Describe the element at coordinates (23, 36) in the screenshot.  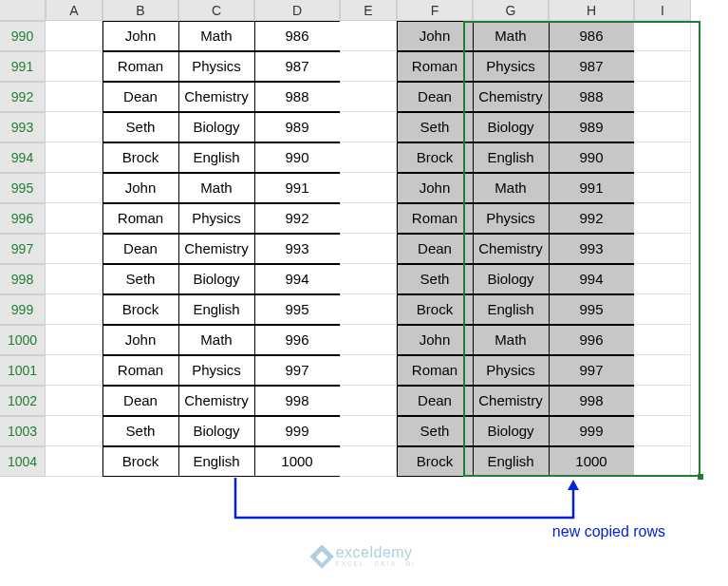
I see `row-header: 990` at that location.